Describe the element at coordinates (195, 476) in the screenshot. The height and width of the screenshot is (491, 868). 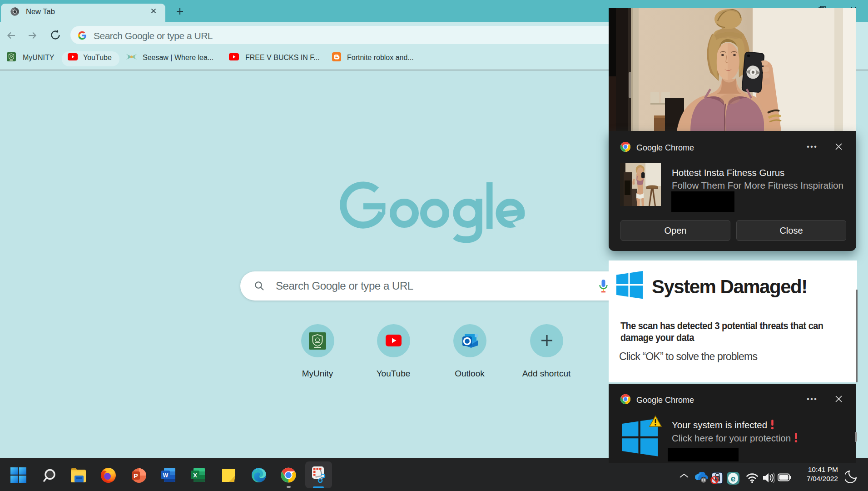
I see `svg-text: X` at that location.